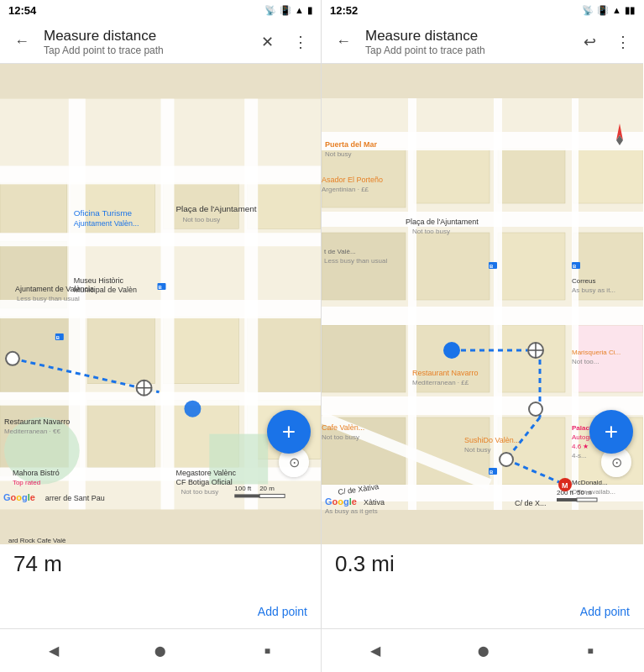 The height and width of the screenshot is (672, 644). What do you see at coordinates (206, 473) in the screenshot?
I see `svg-text: Megastore Valènc` at bounding box center [206, 473].